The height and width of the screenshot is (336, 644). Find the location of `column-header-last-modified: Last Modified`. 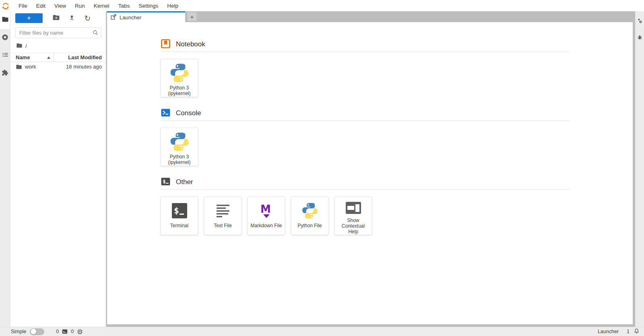

column-header-last-modified: Last Modified is located at coordinates (78, 57).